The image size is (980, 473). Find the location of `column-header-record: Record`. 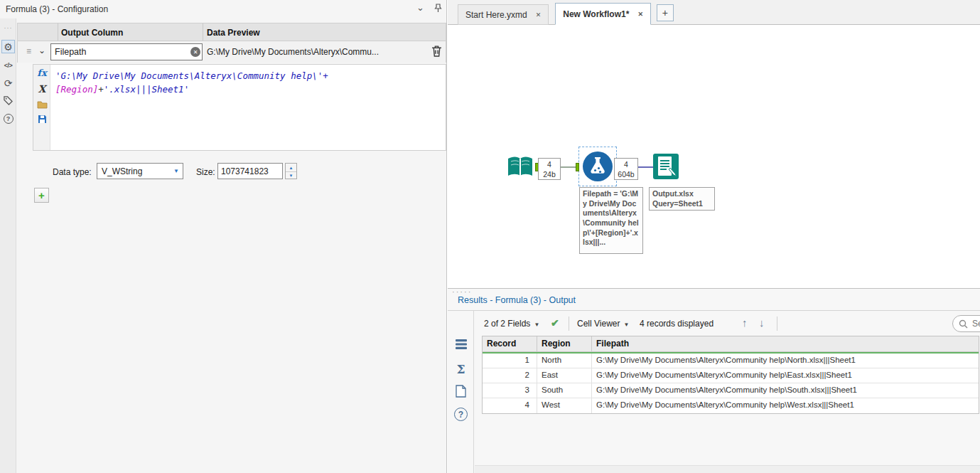

column-header-record: Record is located at coordinates (510, 344).